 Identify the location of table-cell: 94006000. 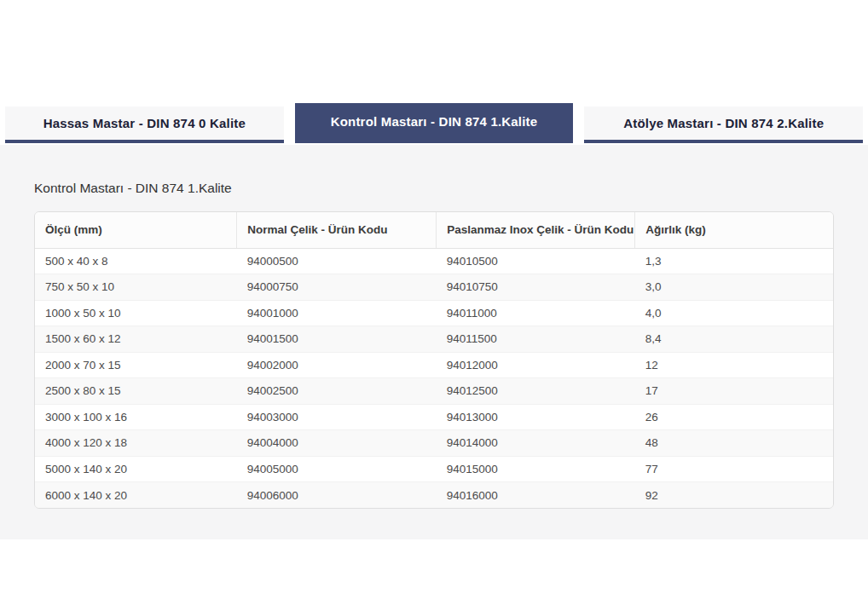
(337, 496).